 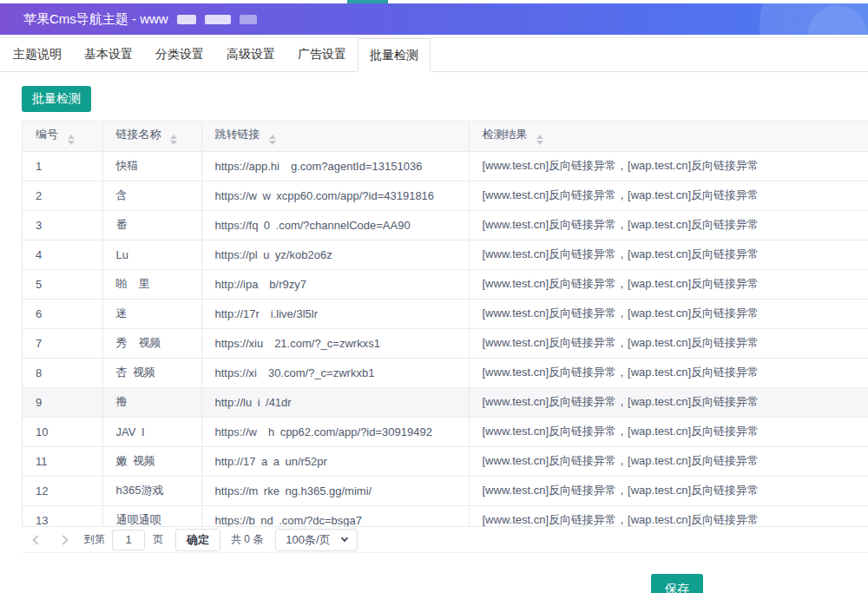 I want to click on cell-id: 5, so click(x=62, y=284).